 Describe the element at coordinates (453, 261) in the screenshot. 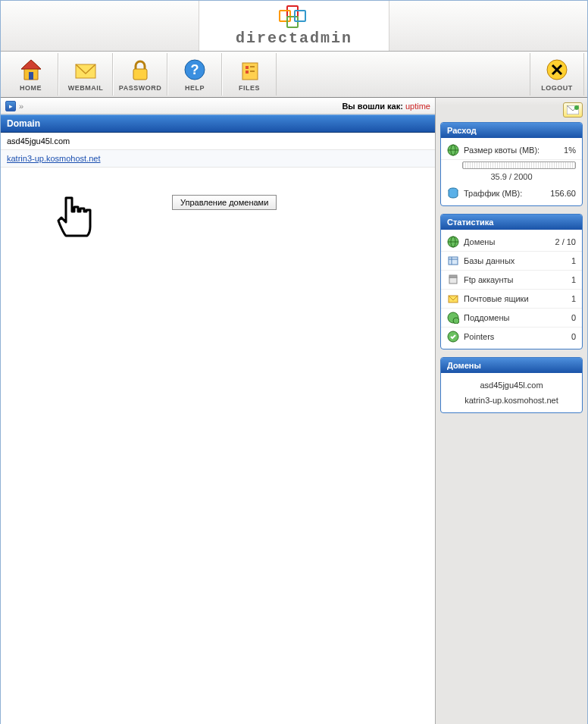

I see `database-icon` at that location.